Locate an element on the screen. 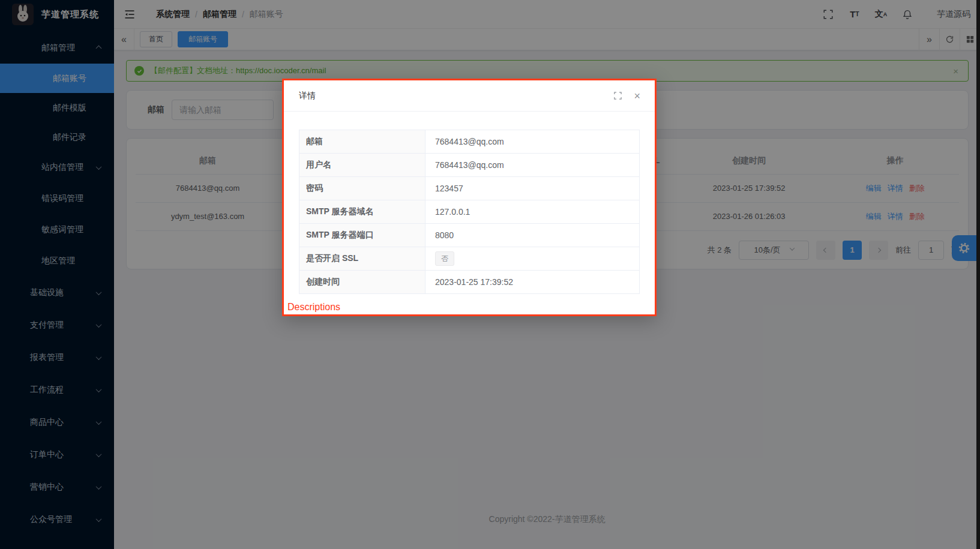 This screenshot has height=549, width=980. modal-body: 邮箱7684413@qq.com 用户名7684413@qq.com 密码123… is located at coordinates (469, 203).